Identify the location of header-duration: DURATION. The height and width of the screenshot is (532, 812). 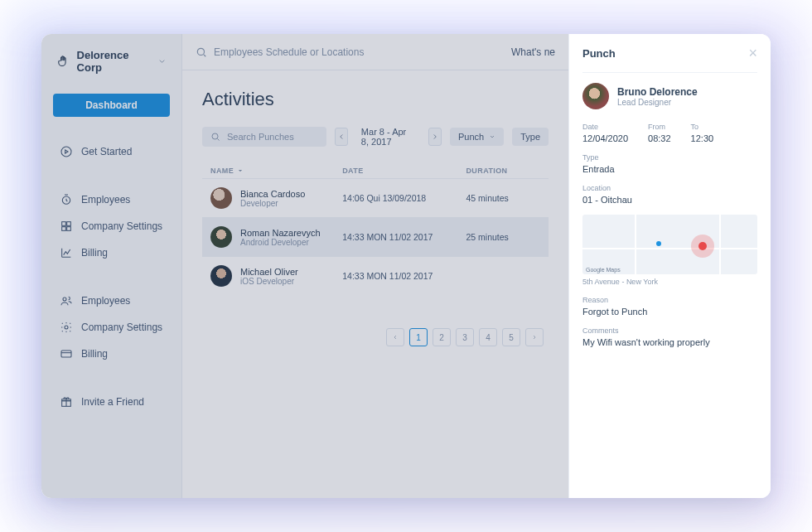
(503, 171).